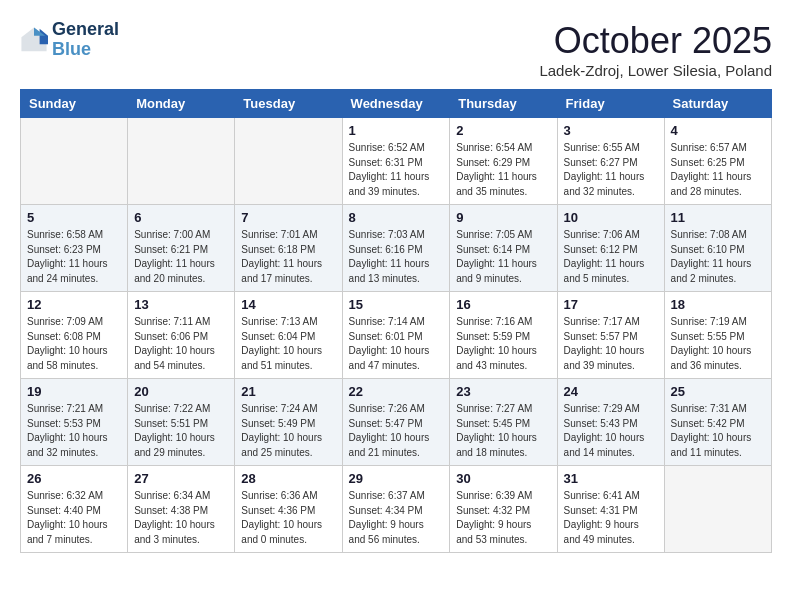 The height and width of the screenshot is (612, 792). Describe the element at coordinates (504, 248) in the screenshot. I see `table-row: 9Sunrise: 7:05 AM Sunset: 6:14 PM Daylig…` at that location.